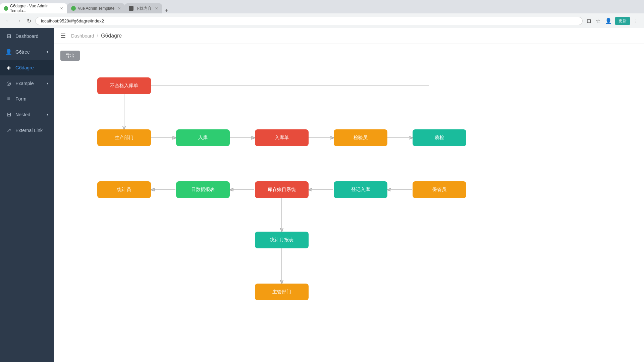 Image resolution: width=644 pixels, height=362 pixels. I want to click on node-label-n9: 库存账目系统, so click(282, 190).